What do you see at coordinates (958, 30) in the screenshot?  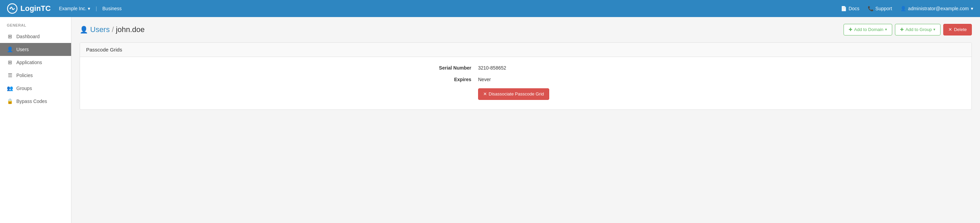 I see `delete-button: ✕ Delete` at bounding box center [958, 30].